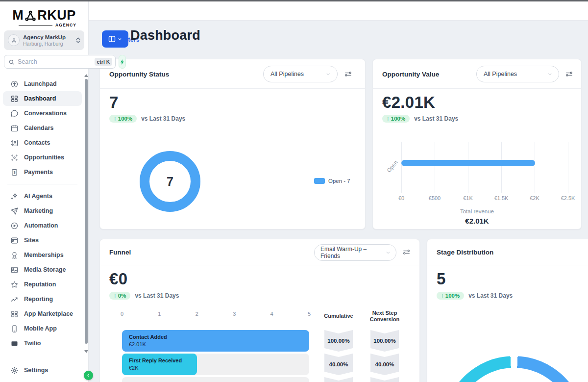 This screenshot has width=588, height=382. What do you see at coordinates (86, 211) in the screenshot?
I see `sidebar-scrollbar` at bounding box center [86, 211].